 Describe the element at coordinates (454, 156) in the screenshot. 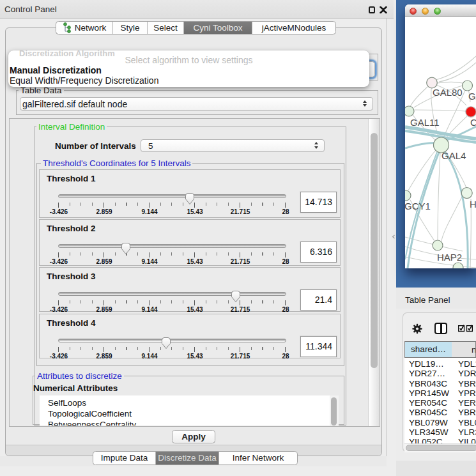

I see `svg-text: GAL4` at that location.